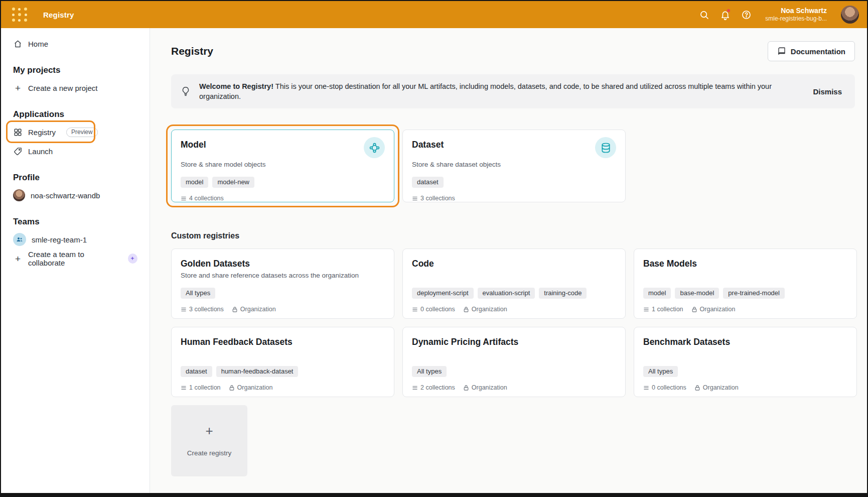  Describe the element at coordinates (38, 44) in the screenshot. I see `sidebar-item-label: Home` at that location.